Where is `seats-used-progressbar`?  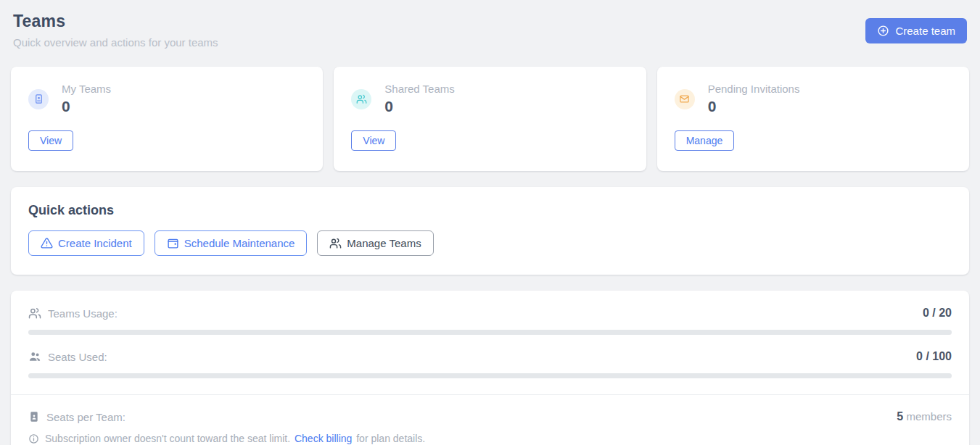 seats-used-progressbar is located at coordinates (490, 375).